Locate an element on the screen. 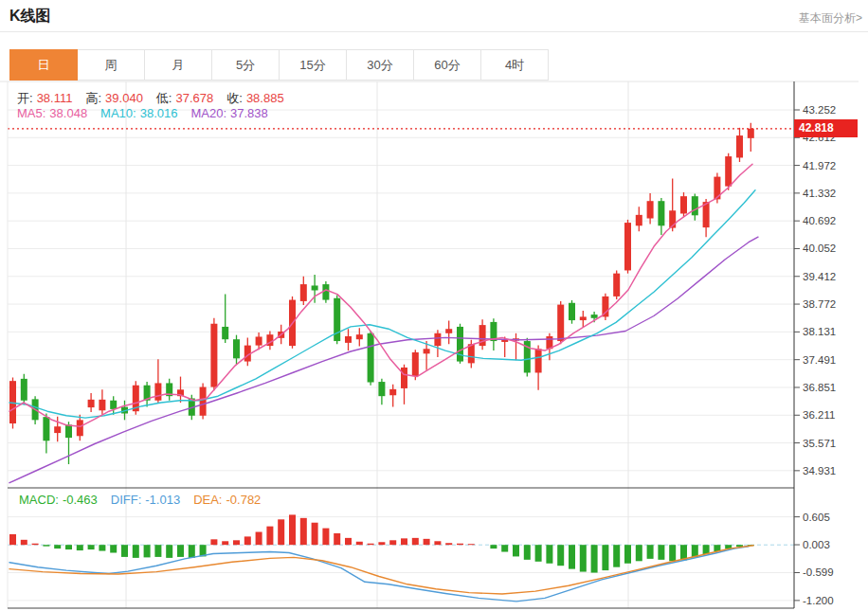 The height and width of the screenshot is (611, 868). svg-text: 36.851 is located at coordinates (819, 387).